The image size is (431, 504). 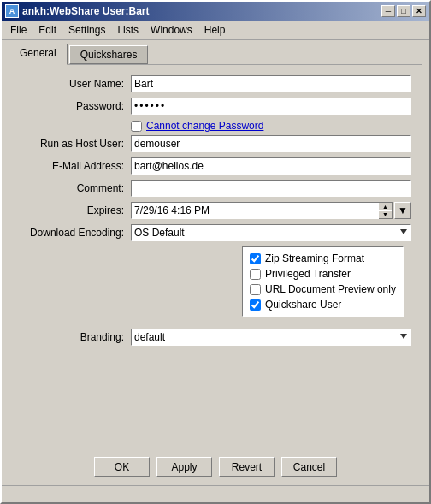 What do you see at coordinates (246, 467) in the screenshot?
I see `revert-button: Revert` at bounding box center [246, 467].